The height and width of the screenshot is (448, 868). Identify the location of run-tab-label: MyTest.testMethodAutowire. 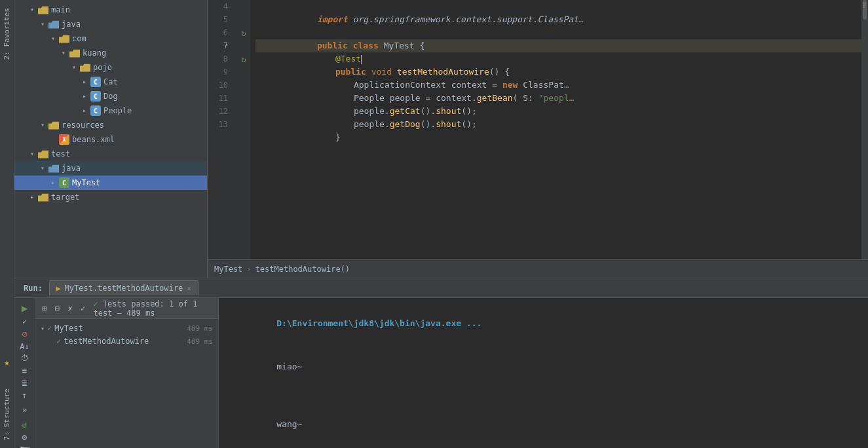
(124, 288).